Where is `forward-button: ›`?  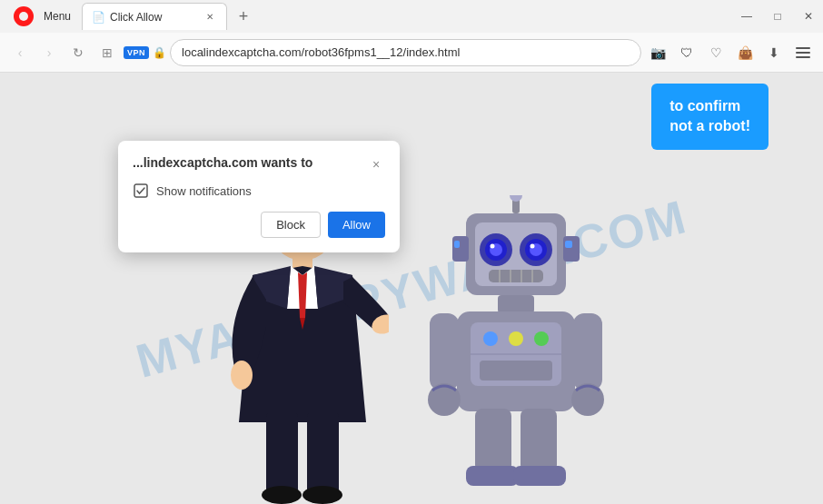
forward-button: › is located at coordinates (49, 53).